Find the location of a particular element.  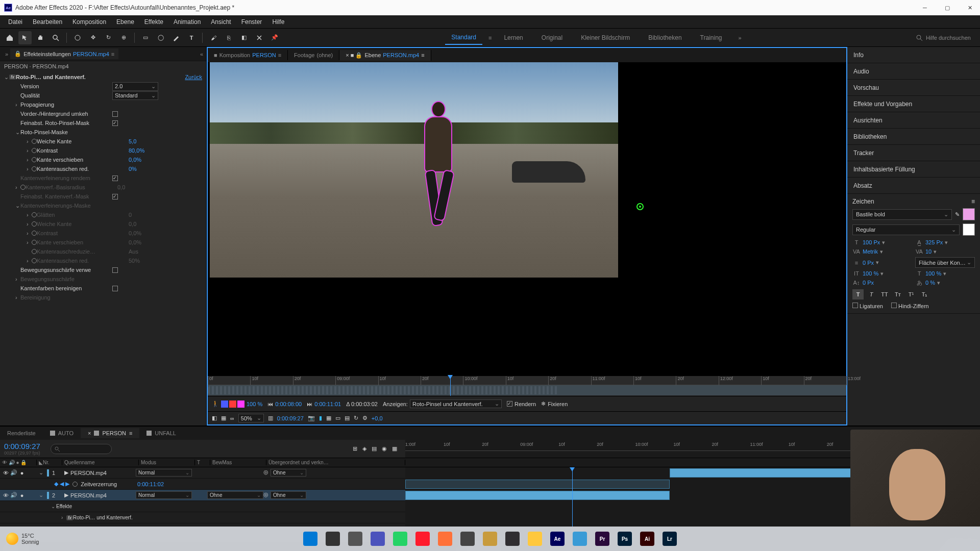

alpha-swatch is located at coordinates (225, 404).